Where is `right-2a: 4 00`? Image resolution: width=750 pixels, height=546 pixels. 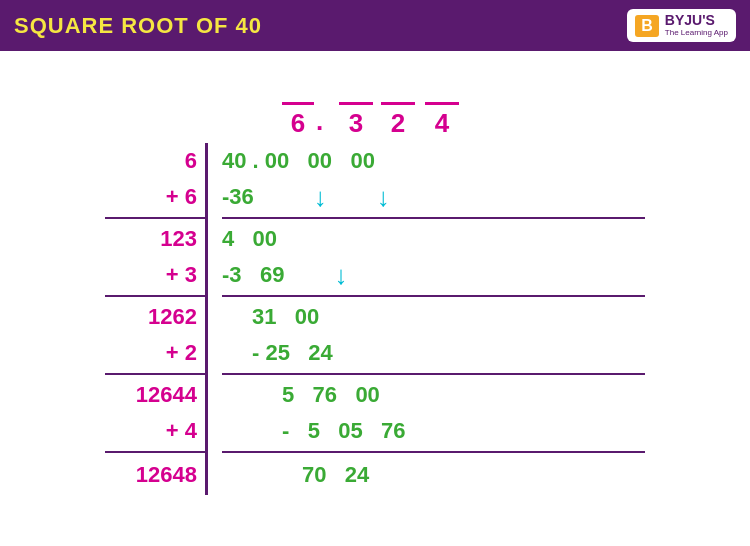 right-2a: 4 00 is located at coordinates (250, 239).